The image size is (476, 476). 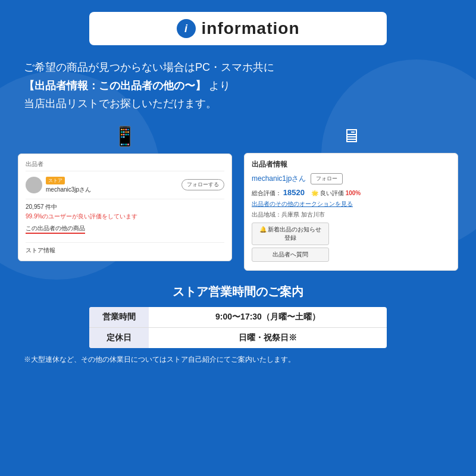 What do you see at coordinates (351, 136) in the screenshot?
I see `monitor-icon: 🖥` at bounding box center [351, 136].